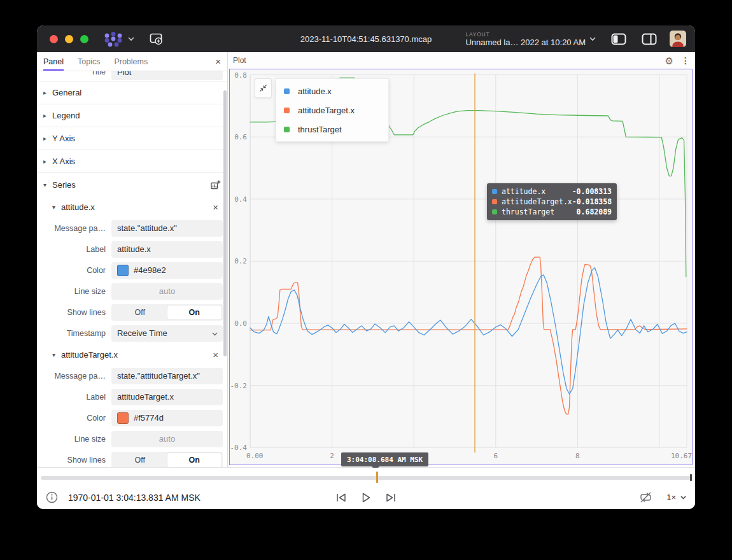  Describe the element at coordinates (132, 354) in the screenshot. I see `series-attitude-target-x-header: ▾ attitudeTarget.x ×` at that location.